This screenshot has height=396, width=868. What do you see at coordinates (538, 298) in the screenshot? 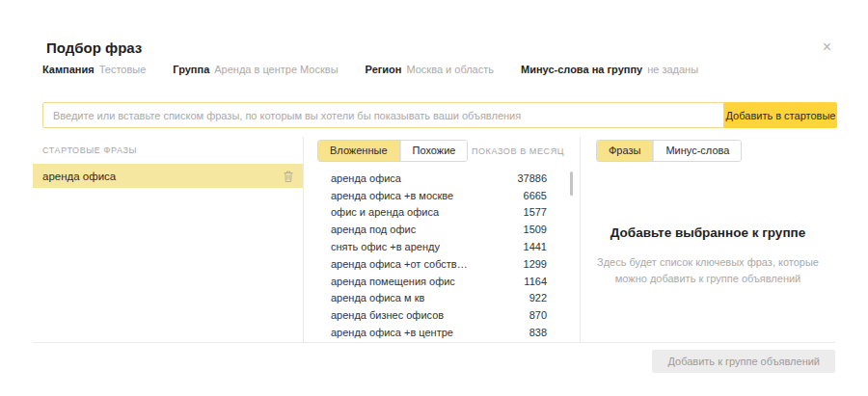
I see `suggestion-shows: 922` at bounding box center [538, 298].